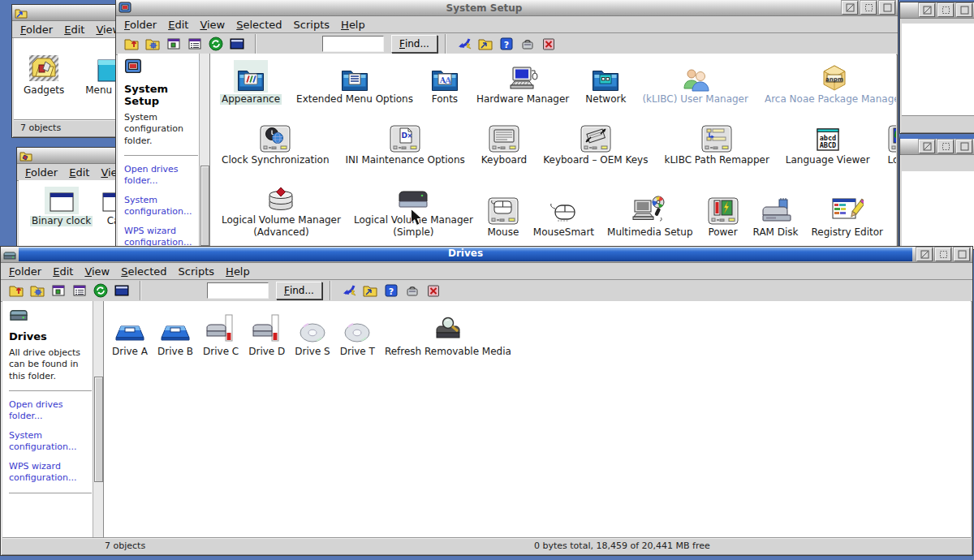 The image size is (974, 560). I want to click on background-window-top-right, so click(937, 68).